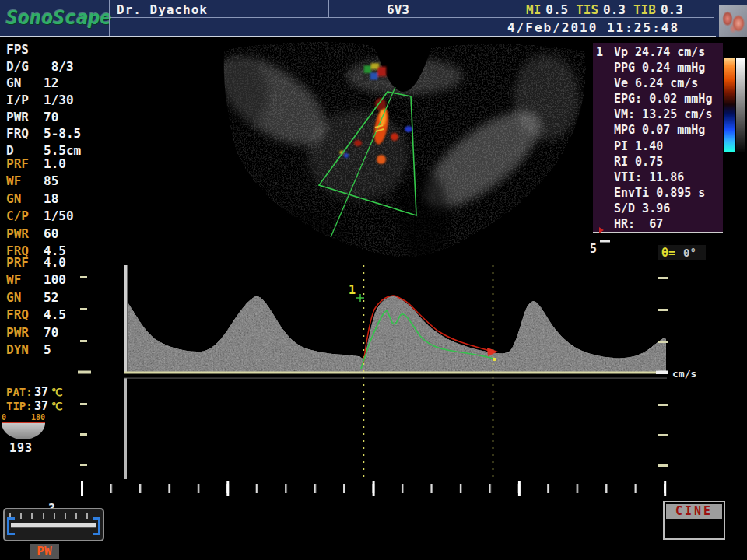 This screenshot has width=747, height=560. What do you see at coordinates (44, 101) in the screenshot?
I see `bmode-parameters: FPS D/G 8/3 GN12 I/P1/30 PWR70 FRQ5-8.5 …` at bounding box center [44, 101].